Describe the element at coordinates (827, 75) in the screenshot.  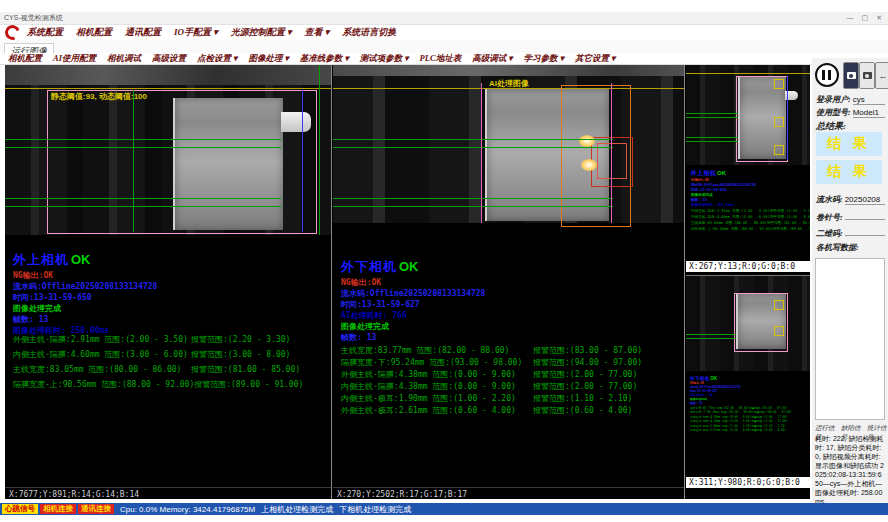
I see `pause-button` at that location.